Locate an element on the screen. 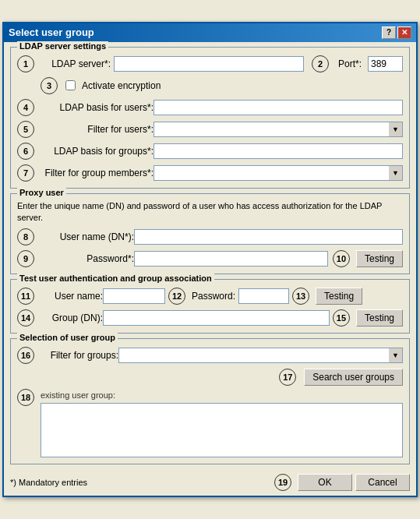 The height and width of the screenshot is (519, 420). test-username-label: User name: is located at coordinates (72, 296).